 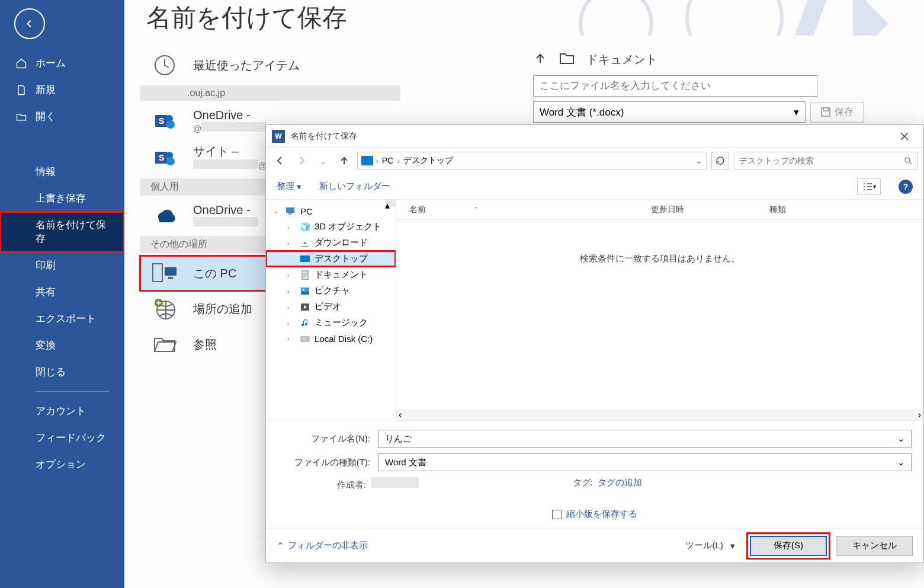 I want to click on tag-label: タグ:, so click(x=583, y=482).